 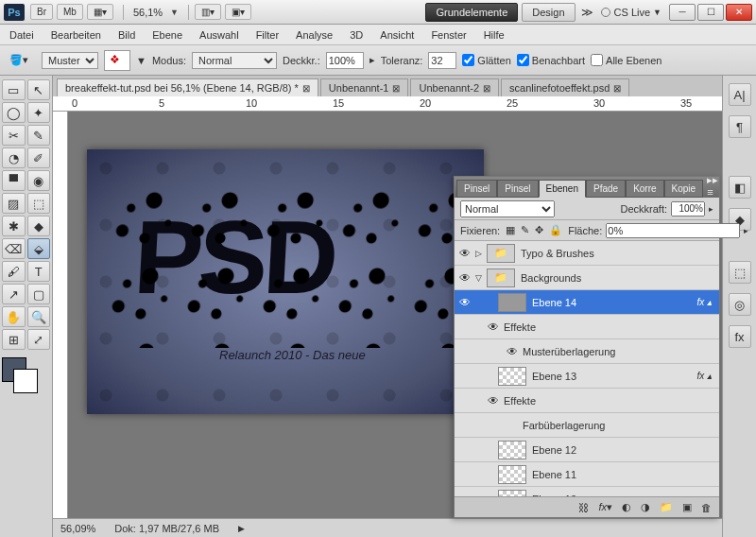 What do you see at coordinates (397, 35) in the screenshot?
I see `menu-ansicht: Ansicht` at bounding box center [397, 35].